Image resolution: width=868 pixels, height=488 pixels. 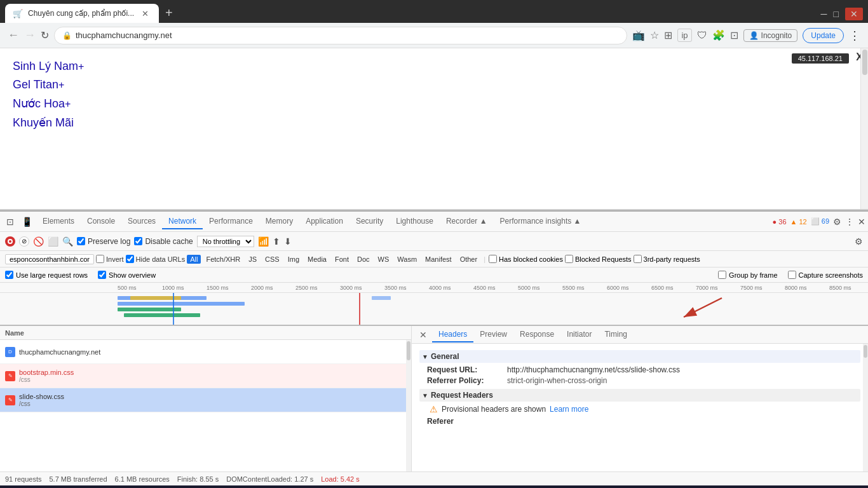 What do you see at coordinates (493, 335) in the screenshot?
I see `detail-tab-preview: Preview` at bounding box center [493, 335].